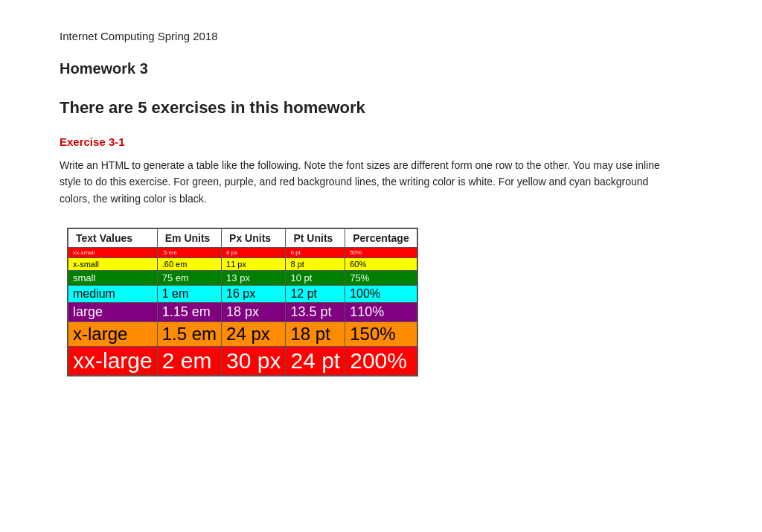 The height and width of the screenshot is (532, 762). Describe the element at coordinates (112, 313) in the screenshot. I see `table-cell: large` at that location.